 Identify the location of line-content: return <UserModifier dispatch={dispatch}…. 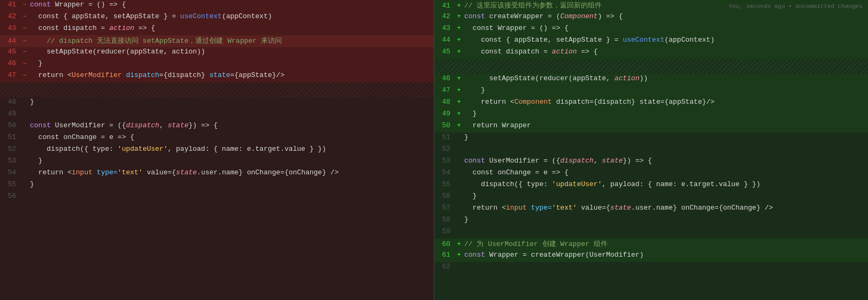
(231, 75).